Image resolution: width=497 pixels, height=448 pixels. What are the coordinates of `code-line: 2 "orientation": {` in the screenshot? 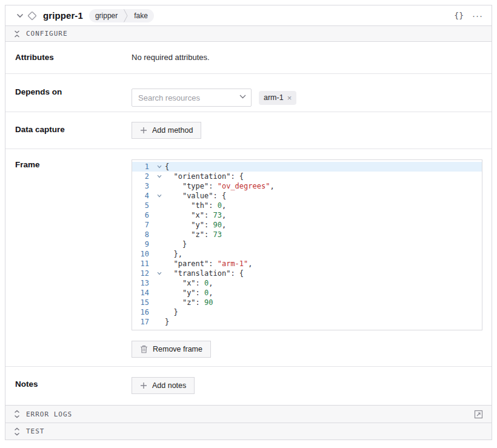 It's located at (307, 176).